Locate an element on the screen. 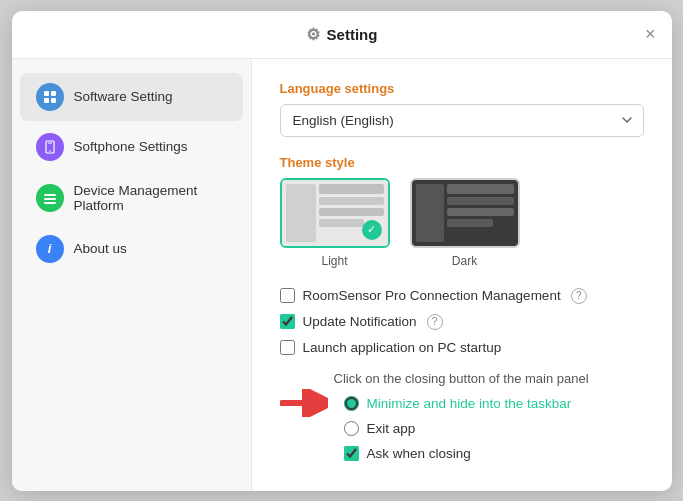 This screenshot has height=501, width=683. radio-minimize: Minimize and hide into the taskbar is located at coordinates (466, 404).